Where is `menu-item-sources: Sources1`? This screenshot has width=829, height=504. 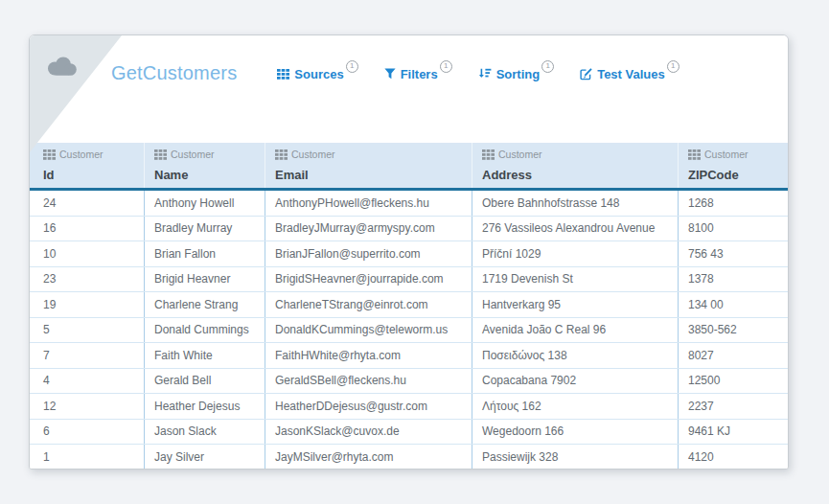
menu-item-sources: Sources1 is located at coordinates (317, 75).